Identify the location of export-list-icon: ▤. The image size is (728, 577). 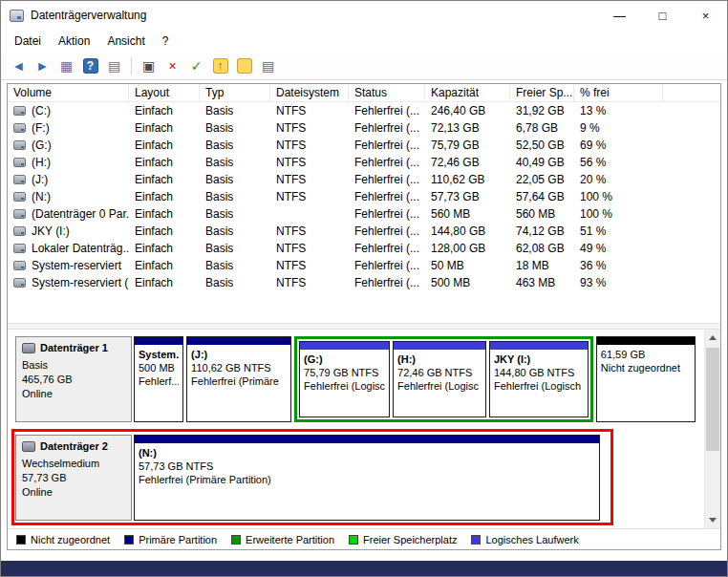
(115, 67).